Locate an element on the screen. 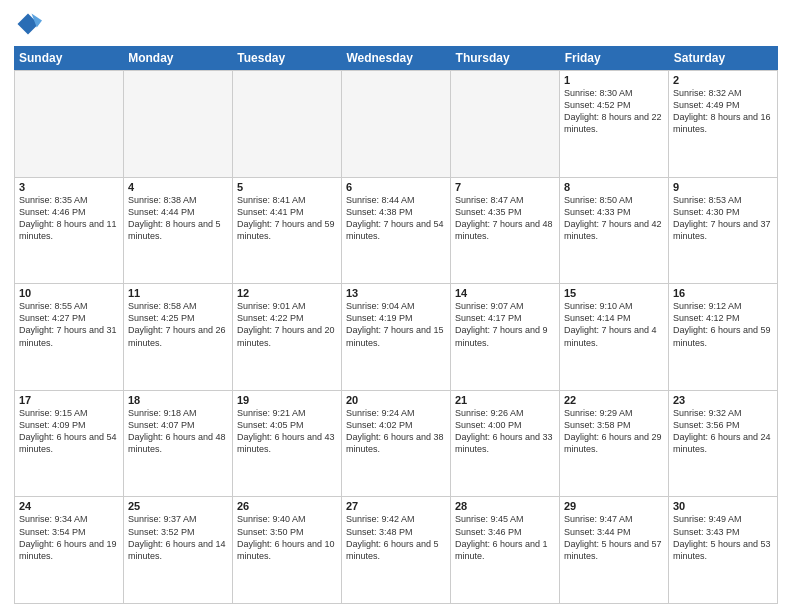 Image resolution: width=792 pixels, height=612 pixels. header-day-tuesday: Tuesday is located at coordinates (286, 58).